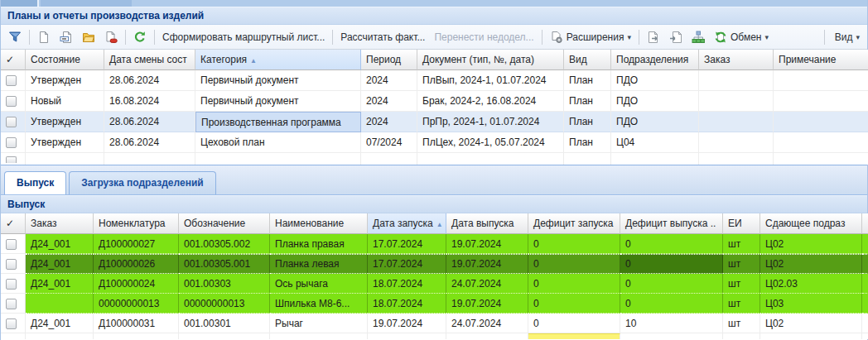 Image resolution: width=868 pixels, height=340 pixels. I want to click on cell-designation: 001.00305.002, so click(224, 244).